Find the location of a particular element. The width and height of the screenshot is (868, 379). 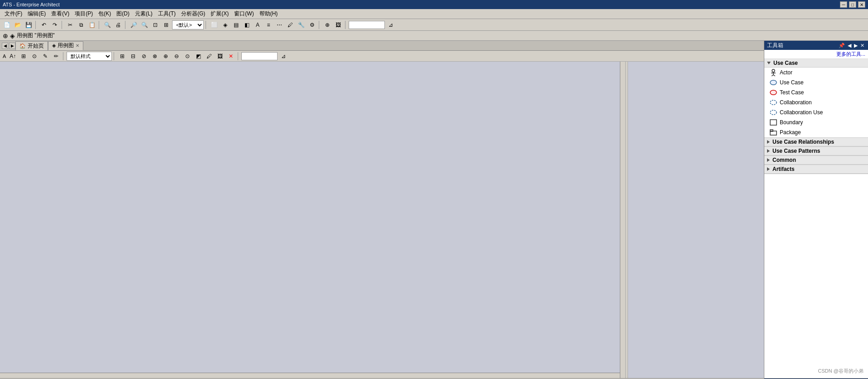

dt-b13: ◩ is located at coordinates (198, 56).